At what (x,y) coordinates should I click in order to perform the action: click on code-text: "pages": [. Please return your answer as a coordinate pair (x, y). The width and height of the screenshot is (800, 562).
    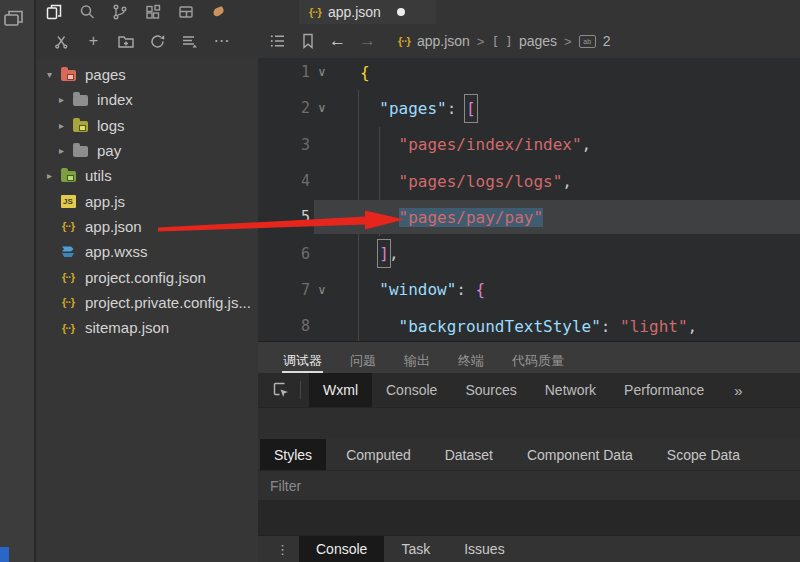
    Looking at the image, I should click on (405, 108).